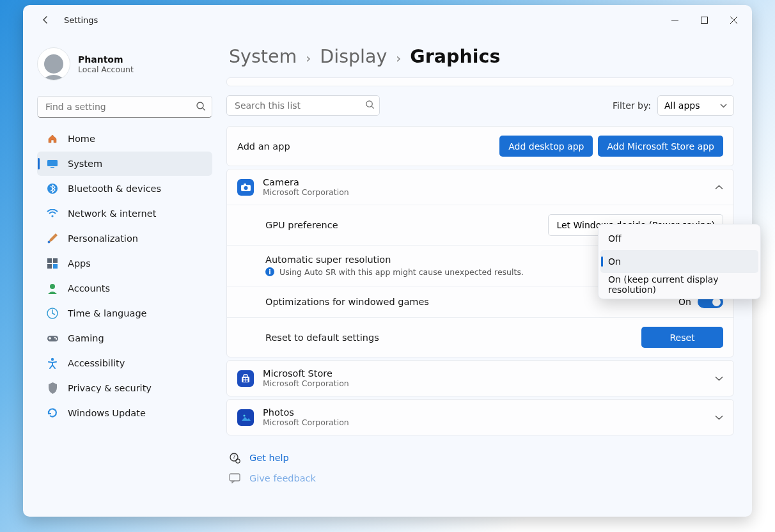  What do you see at coordinates (106, 64) in the screenshot?
I see `profile-text: Phantom Local Account` at bounding box center [106, 64].